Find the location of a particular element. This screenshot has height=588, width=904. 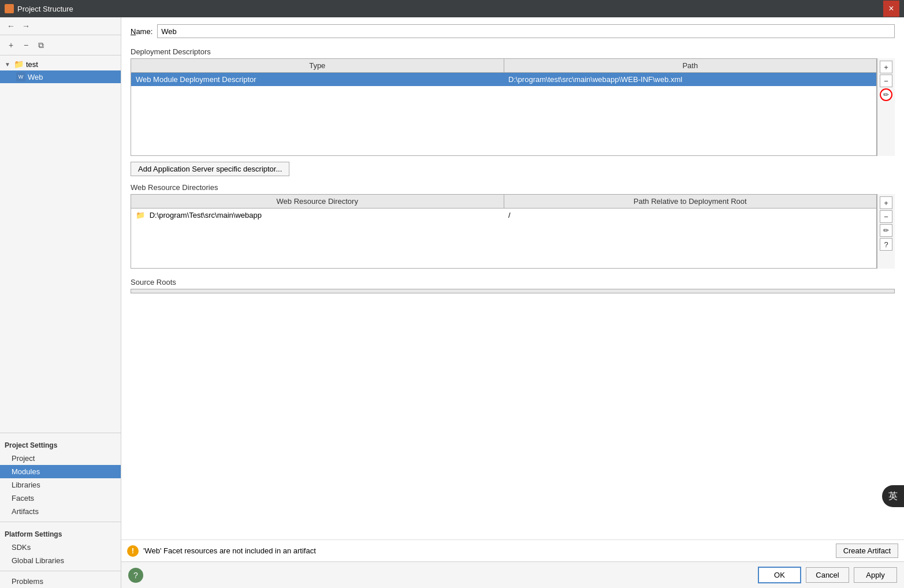

sidebar-item-libraries: Libraries is located at coordinates (60, 485).